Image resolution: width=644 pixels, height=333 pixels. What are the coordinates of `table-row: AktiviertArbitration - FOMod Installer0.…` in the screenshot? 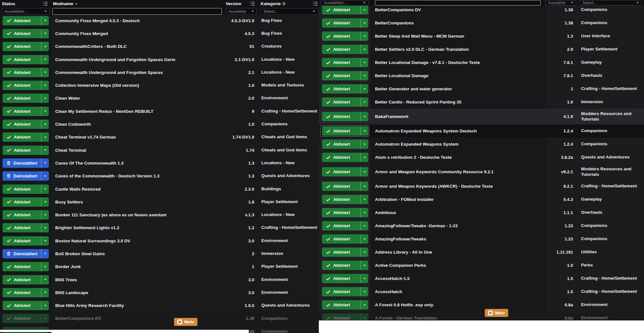 It's located at (482, 199).